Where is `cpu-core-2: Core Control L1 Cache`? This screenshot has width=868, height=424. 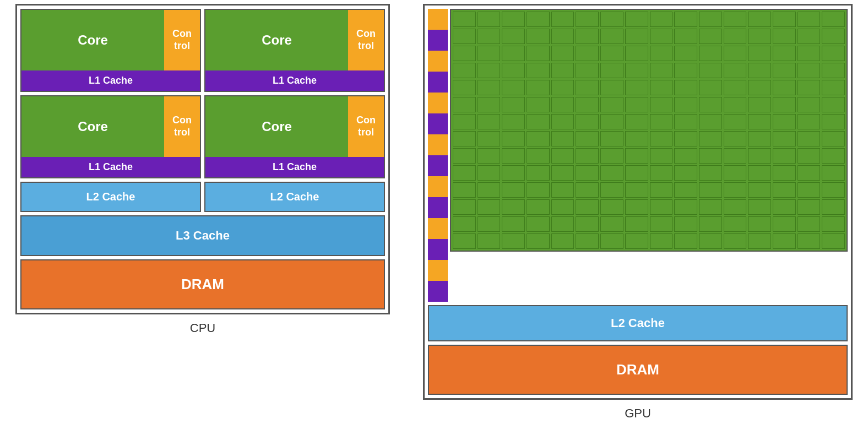 cpu-core-2: Core Control L1 Cache is located at coordinates (295, 51).